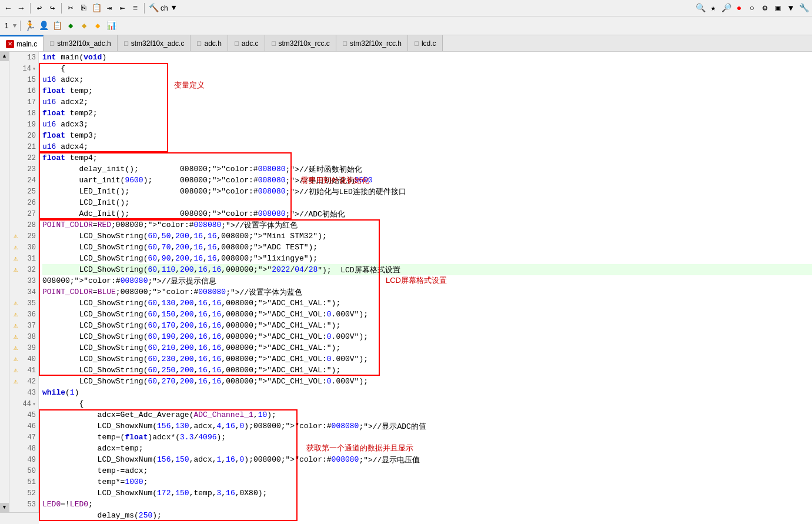 The height and width of the screenshot is (524, 812). What do you see at coordinates (84, 26) in the screenshot?
I see `gem-yellow-icon: ◆` at bounding box center [84, 26].